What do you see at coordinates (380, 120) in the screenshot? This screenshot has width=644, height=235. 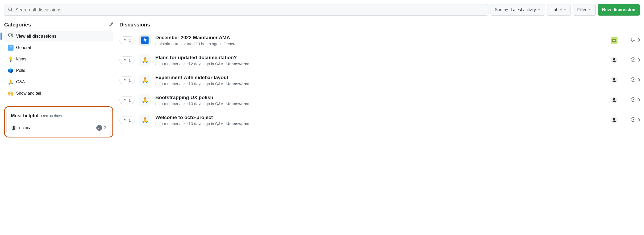 I see `discussion-row: 1🙏Welcome to octo-projectocto-member ask…` at bounding box center [380, 120].